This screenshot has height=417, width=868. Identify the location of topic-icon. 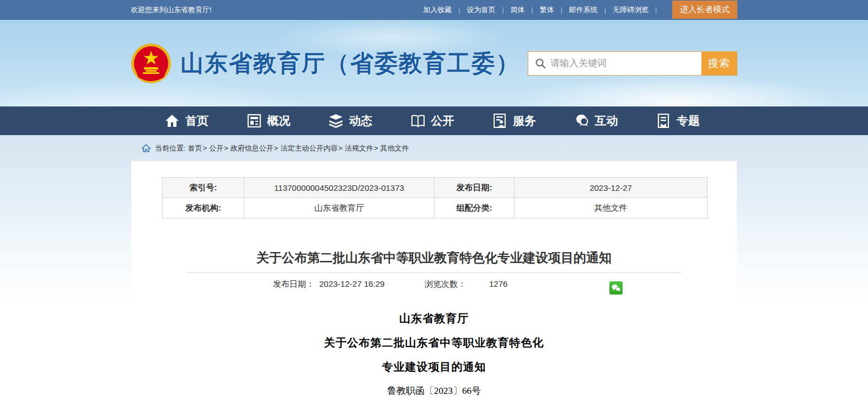
(663, 121).